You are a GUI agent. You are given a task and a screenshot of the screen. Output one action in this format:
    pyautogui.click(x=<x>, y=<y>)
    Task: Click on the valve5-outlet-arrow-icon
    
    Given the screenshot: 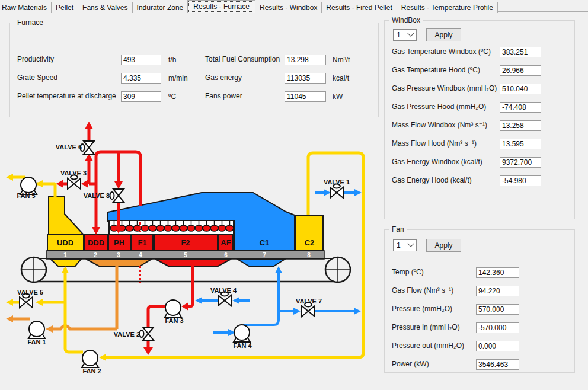 What is the action you would take?
    pyautogui.click(x=9, y=302)
    